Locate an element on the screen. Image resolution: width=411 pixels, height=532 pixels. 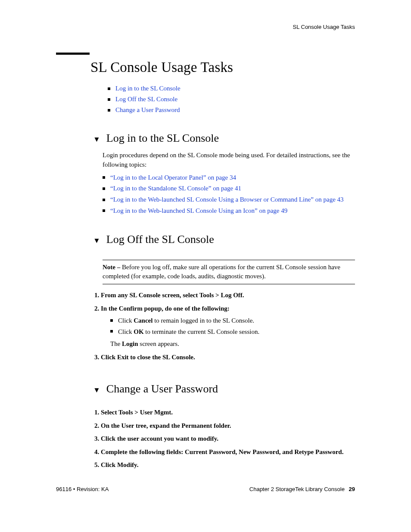
password-step-1: Select Tools > User Mgmt. is located at coordinates (228, 413).